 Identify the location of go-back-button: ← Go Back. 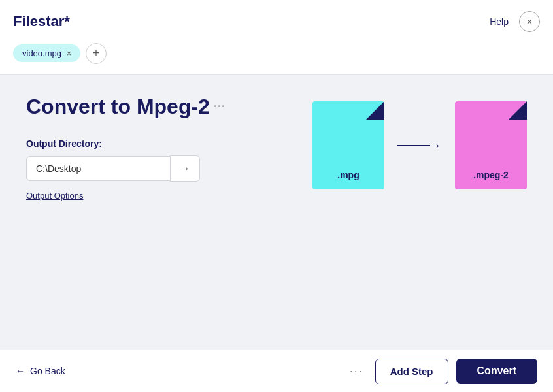
(41, 371).